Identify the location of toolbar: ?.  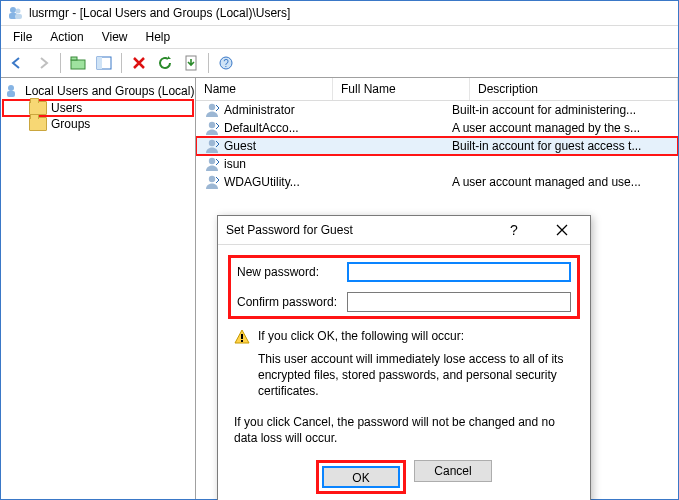
(340, 64).